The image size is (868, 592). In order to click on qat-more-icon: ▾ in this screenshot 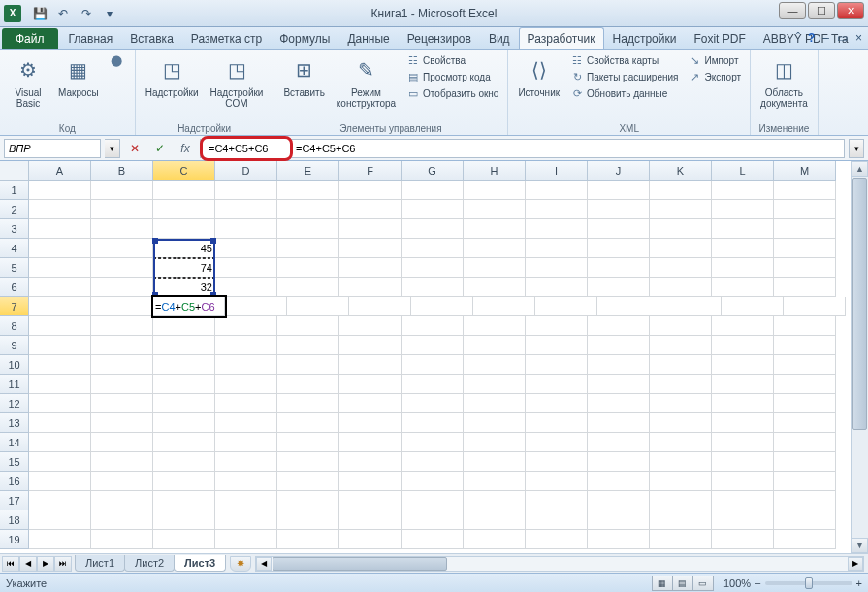, I will do `click(110, 14)`.